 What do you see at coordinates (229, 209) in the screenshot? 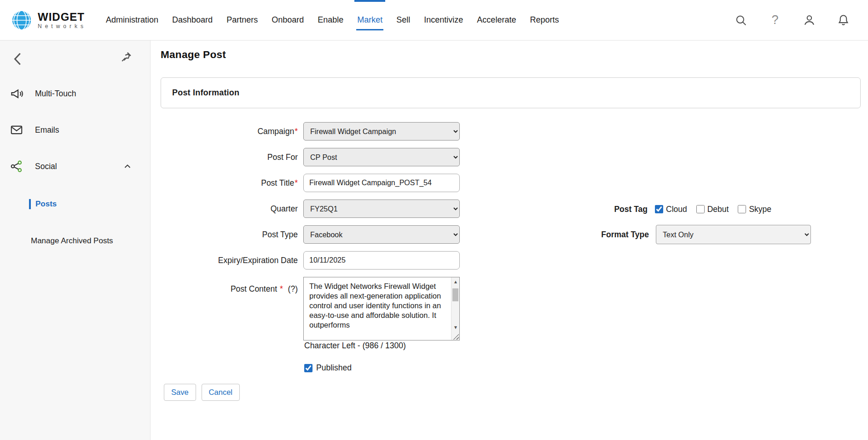
I see `quarter-label: Quarter` at bounding box center [229, 209].